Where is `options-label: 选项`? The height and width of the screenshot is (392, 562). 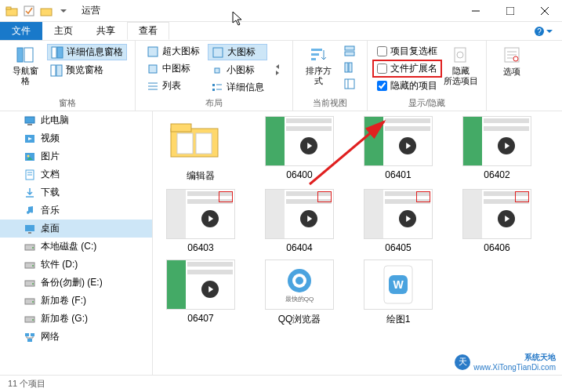
options-label: 选项 is located at coordinates (512, 72).